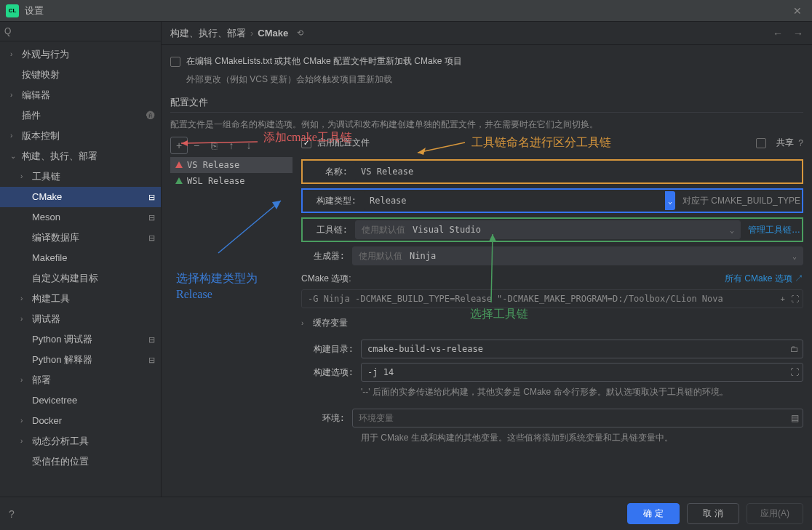 The width and height of the screenshot is (812, 530). I want to click on profiles-section-title: 配置文件, so click(487, 105).